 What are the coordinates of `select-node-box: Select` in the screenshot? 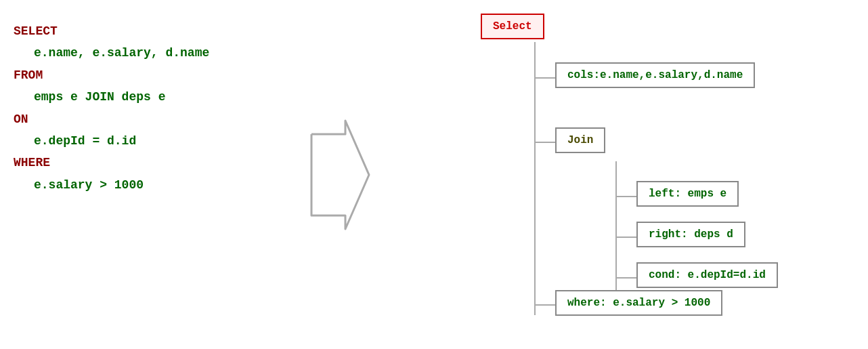 It's located at (513, 26).